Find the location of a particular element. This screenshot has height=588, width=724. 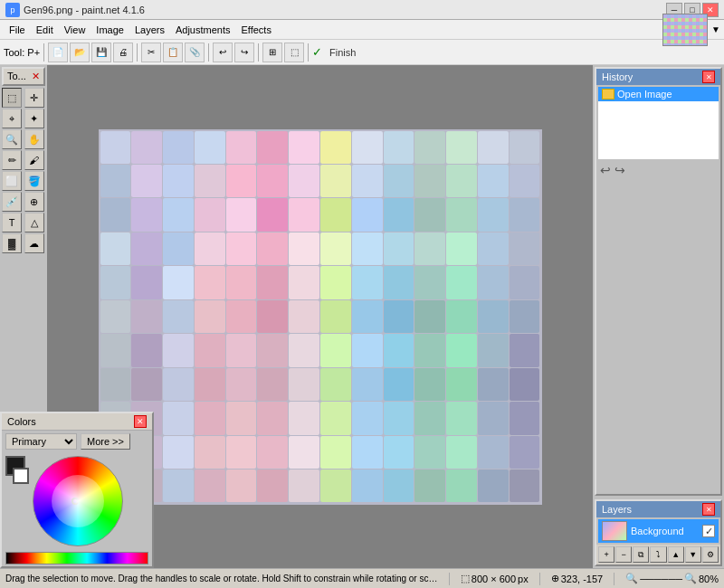

status-coordinates: ⊕ 323, -157 is located at coordinates (577, 579).